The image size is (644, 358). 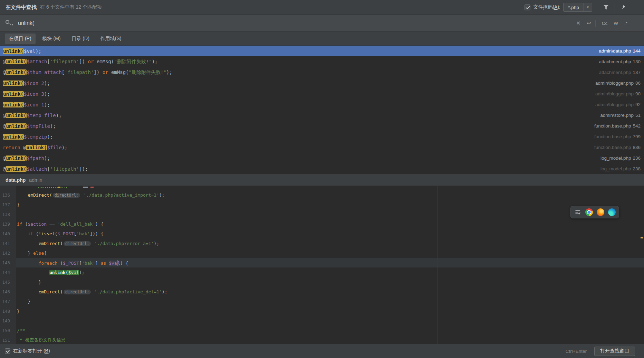 What do you see at coordinates (616, 23) in the screenshot?
I see `whole-words-toggle: W` at bounding box center [616, 23].